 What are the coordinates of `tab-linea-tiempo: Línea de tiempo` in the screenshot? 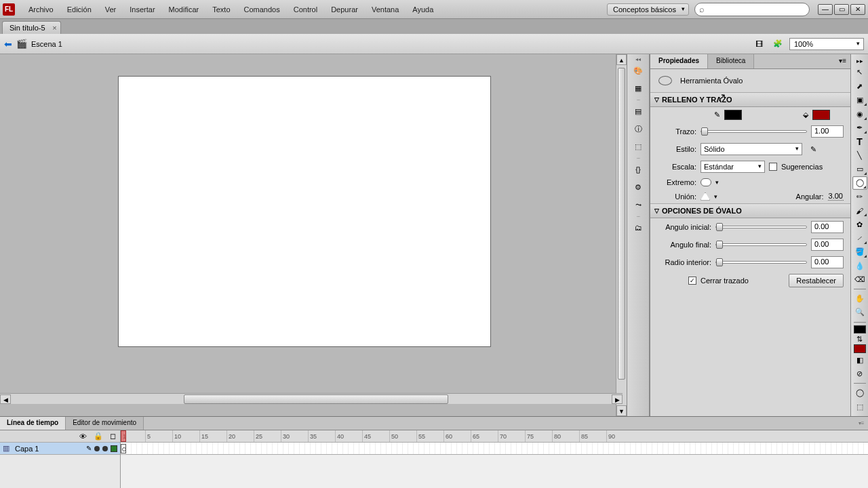 It's located at (33, 423).